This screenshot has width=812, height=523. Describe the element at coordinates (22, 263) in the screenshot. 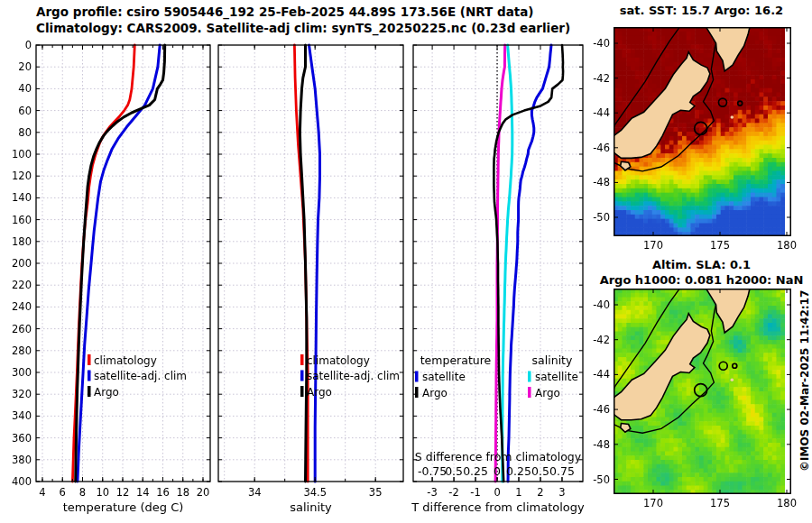

I see `depth-tick-label: 200` at that location.